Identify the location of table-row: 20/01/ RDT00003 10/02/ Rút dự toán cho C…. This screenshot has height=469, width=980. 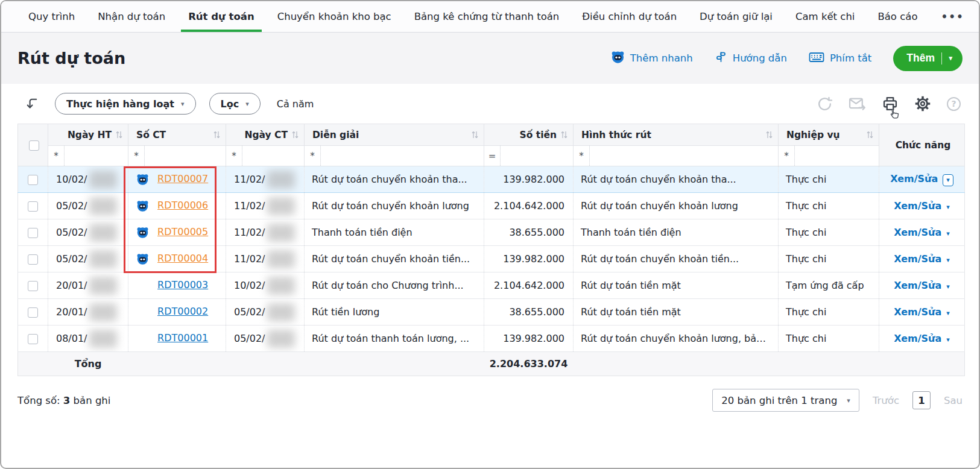
(492, 286).